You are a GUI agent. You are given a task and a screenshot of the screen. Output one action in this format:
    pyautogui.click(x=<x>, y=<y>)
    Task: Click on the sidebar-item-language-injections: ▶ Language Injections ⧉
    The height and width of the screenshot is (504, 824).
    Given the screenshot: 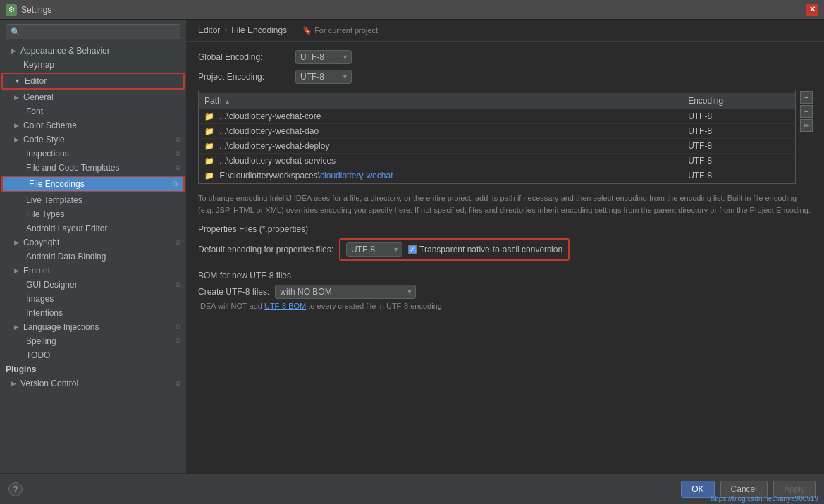 What is the action you would take?
    pyautogui.click(x=93, y=327)
    